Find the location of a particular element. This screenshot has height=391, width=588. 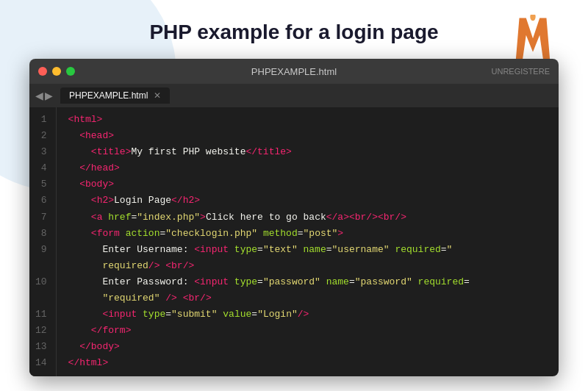

unregistered-label: UNREGISTERE is located at coordinates (520, 71).